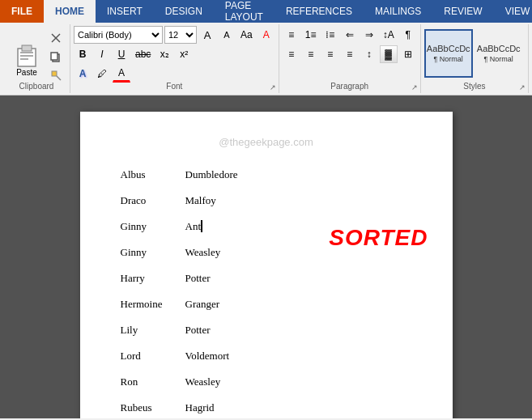 This screenshot has width=532, height=420. What do you see at coordinates (266, 35) in the screenshot?
I see `clear-formatting-button: A` at bounding box center [266, 35].